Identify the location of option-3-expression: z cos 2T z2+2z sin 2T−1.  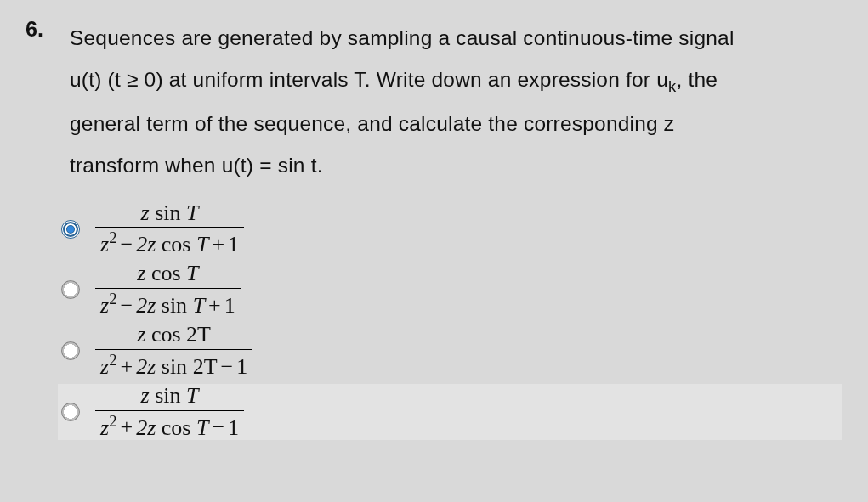
(173, 351).